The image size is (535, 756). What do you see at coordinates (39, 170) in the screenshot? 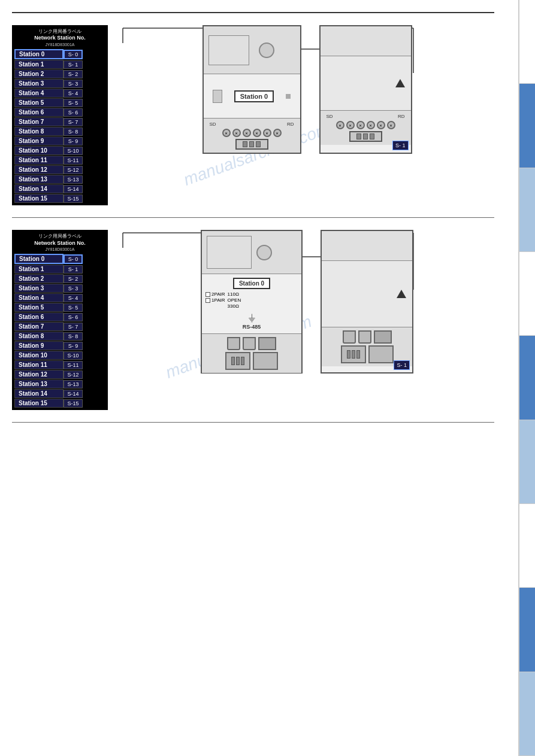
I see `station-name-12: Station 12` at bounding box center [39, 170].